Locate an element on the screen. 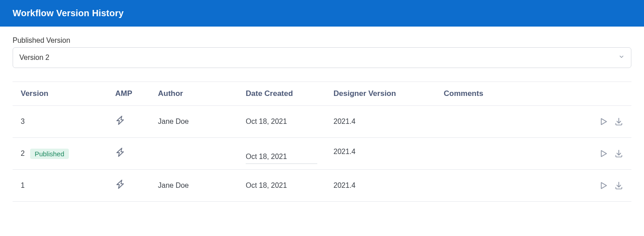 The width and height of the screenshot is (644, 236). col-date: Date Created is located at coordinates (282, 94).